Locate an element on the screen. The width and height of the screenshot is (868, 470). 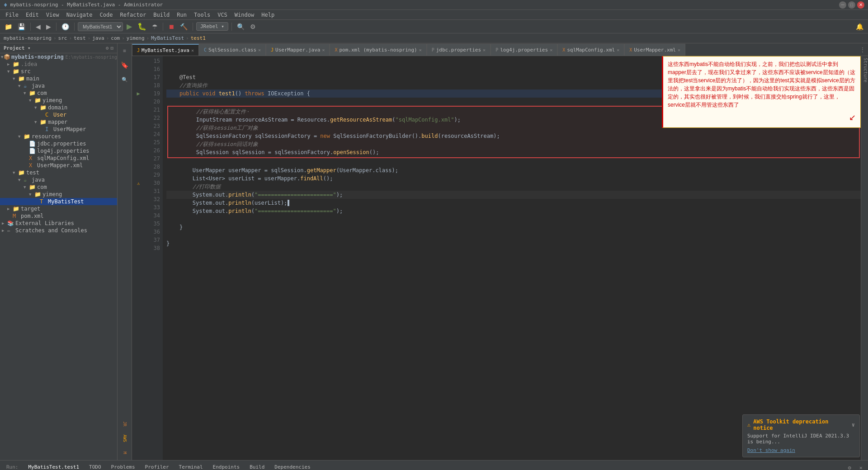
run-config-dropdown: MyBatisTest1 is located at coordinates (100, 27).